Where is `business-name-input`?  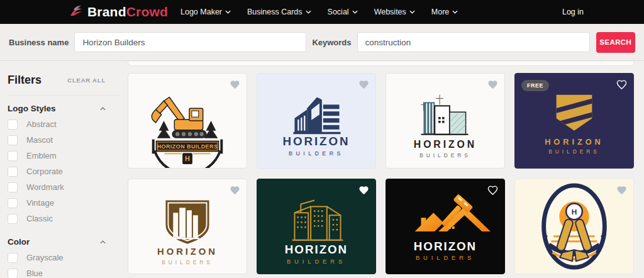 business-name-input is located at coordinates (190, 42).